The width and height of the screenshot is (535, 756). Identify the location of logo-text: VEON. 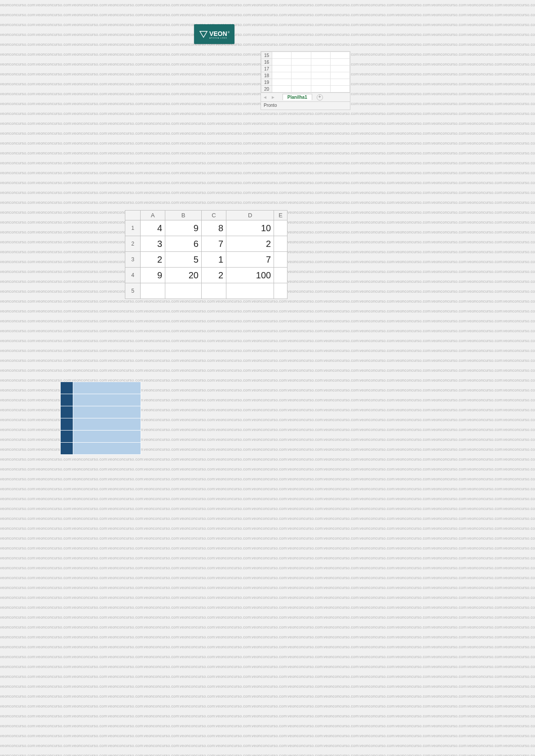
(218, 34).